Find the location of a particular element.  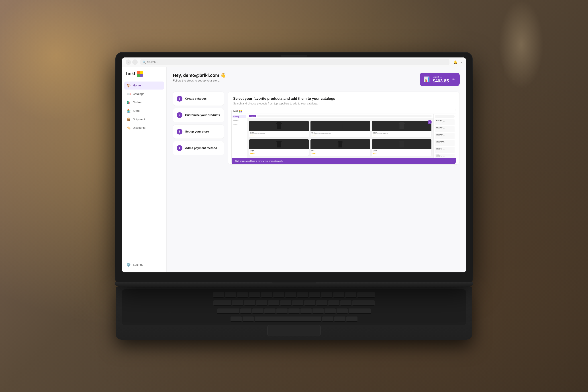

dropdown-arrow: ▾ is located at coordinates (462, 62).